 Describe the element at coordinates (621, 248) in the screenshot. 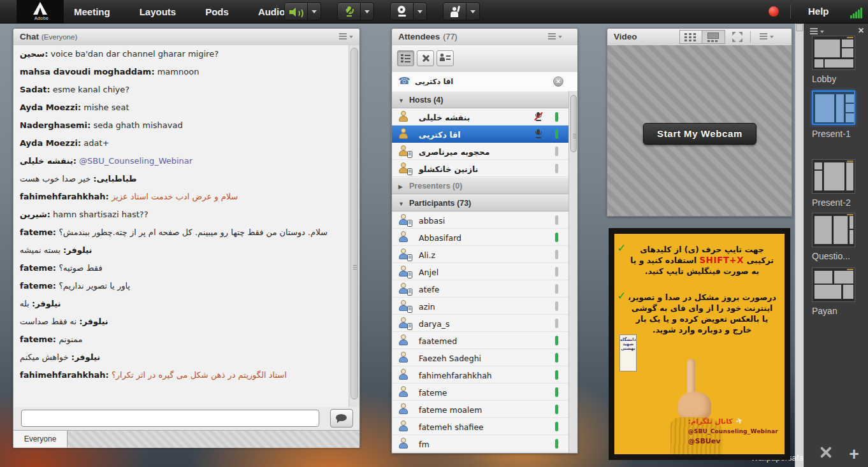

I see `checkmark-icon: ✓` at that location.